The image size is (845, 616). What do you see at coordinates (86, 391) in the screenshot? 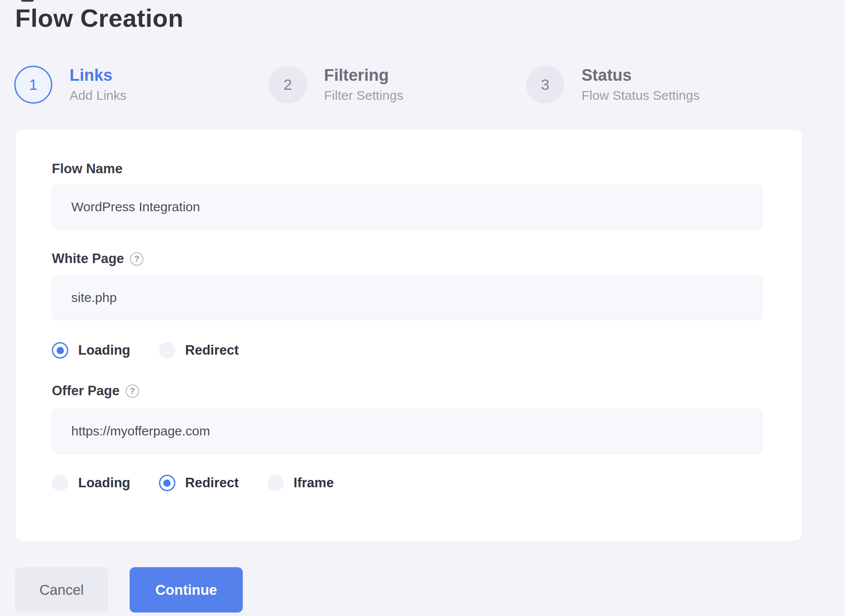
I see `offer-page-label-text: Offer Page` at bounding box center [86, 391].